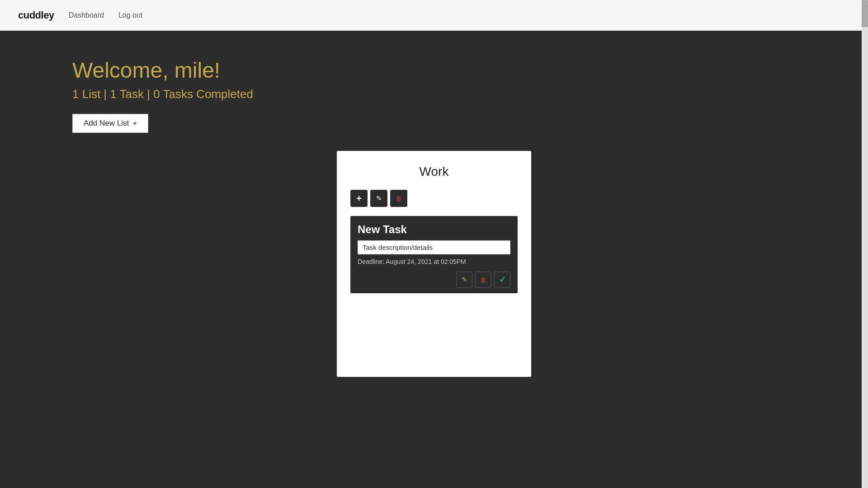  I want to click on task-deadline: Deadline: August 24, 2021 at 02:05PM, so click(434, 262).